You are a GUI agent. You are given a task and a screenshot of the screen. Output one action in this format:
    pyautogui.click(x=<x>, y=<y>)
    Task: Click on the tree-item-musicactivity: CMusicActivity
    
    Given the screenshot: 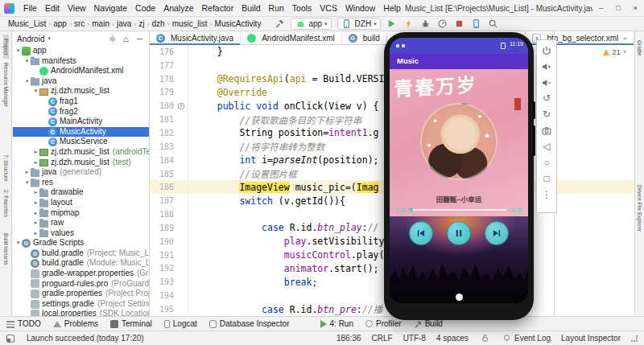 What is the action you would take?
    pyautogui.click(x=80, y=132)
    